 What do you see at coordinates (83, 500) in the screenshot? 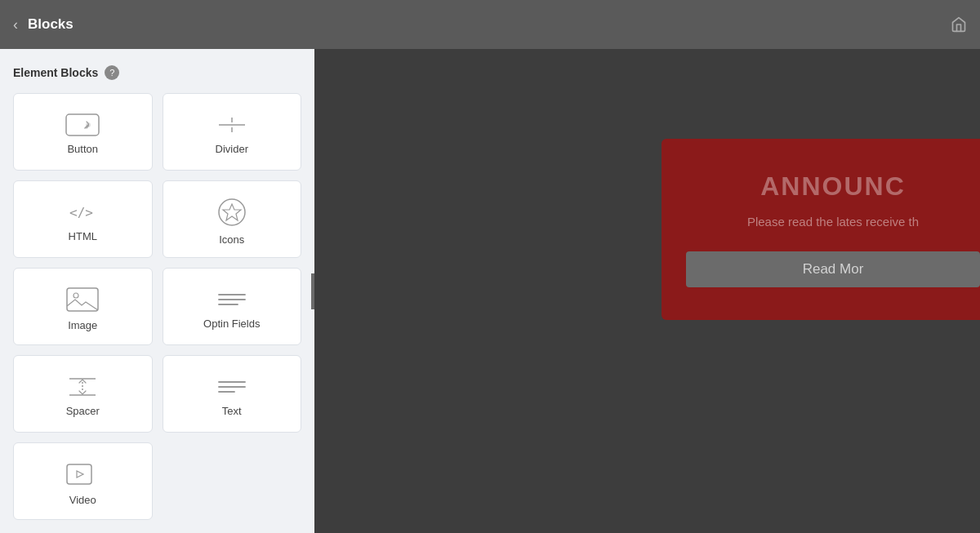
I see `video-label: Video` at bounding box center [83, 500].